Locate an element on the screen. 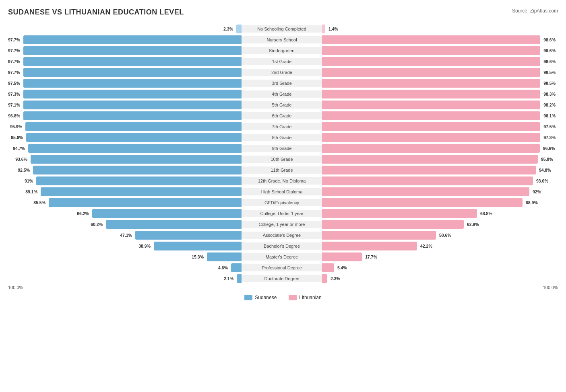 Image resolution: width=566 pixels, height=392 pixels. right-bar-container-5: 98.5% is located at coordinates (439, 83).